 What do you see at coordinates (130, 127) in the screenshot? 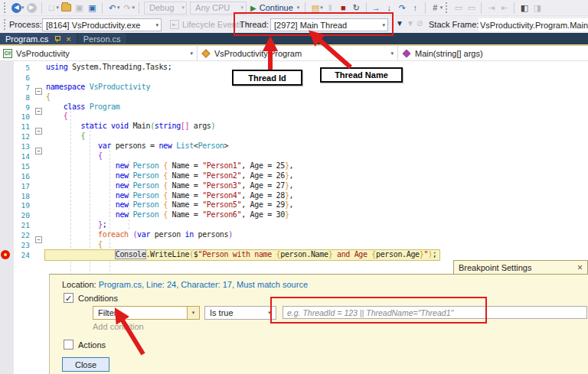
I see `code-text: static void Main(string[] args)` at bounding box center [130, 127].